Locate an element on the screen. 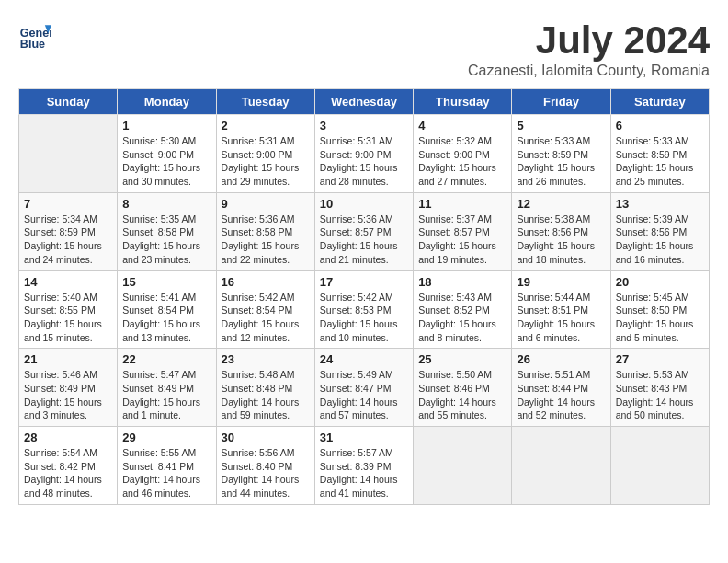 This screenshot has height=563, width=728. calendar-cell: 27Sunrise: 5:53 AMSunset: 8:43 PMDayligh… is located at coordinates (660, 388).